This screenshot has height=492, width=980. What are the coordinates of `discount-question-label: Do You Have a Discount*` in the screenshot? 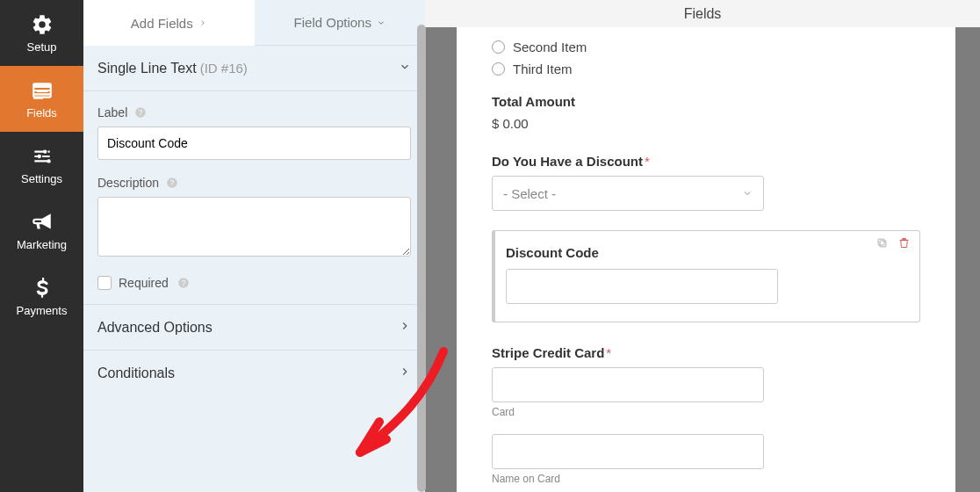 It's located at (706, 162).